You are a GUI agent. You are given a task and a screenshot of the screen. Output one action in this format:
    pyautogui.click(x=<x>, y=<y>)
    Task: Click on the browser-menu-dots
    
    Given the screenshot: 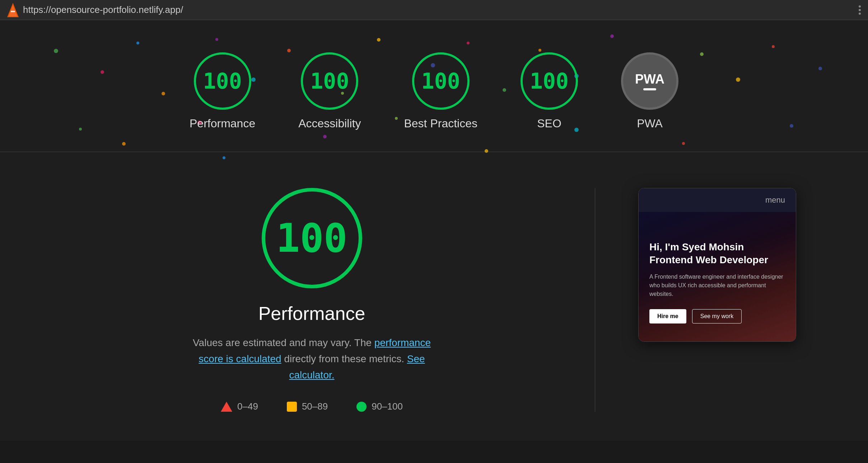 What is the action you would take?
    pyautogui.click(x=860, y=10)
    